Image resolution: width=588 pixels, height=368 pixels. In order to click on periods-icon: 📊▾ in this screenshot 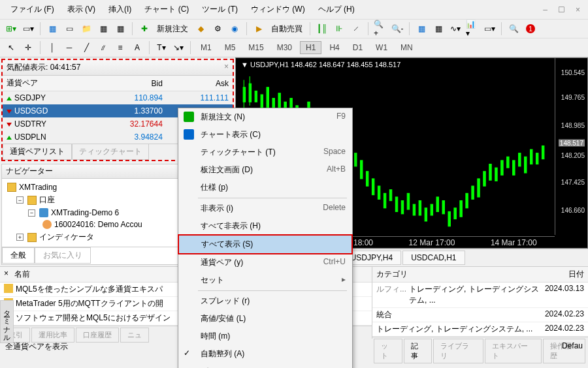, I will do `click(472, 29)`.